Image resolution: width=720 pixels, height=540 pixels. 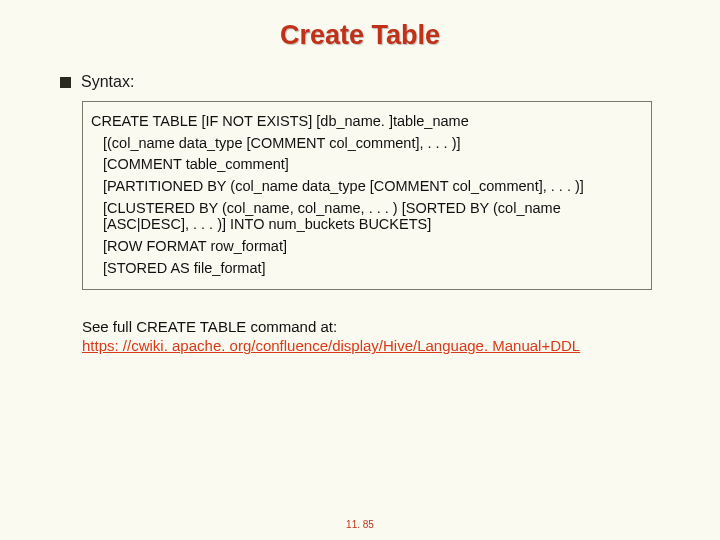 What do you see at coordinates (367, 216) in the screenshot?
I see `code-line: [CLUSTERED BY (col_name, col_name, . . .…` at bounding box center [367, 216].